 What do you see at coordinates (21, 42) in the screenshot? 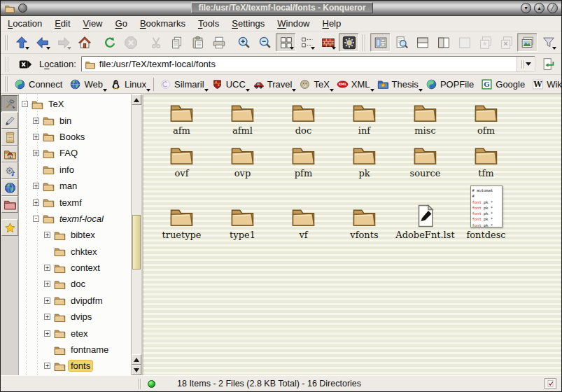
I see `toolbar-up` at bounding box center [21, 42].